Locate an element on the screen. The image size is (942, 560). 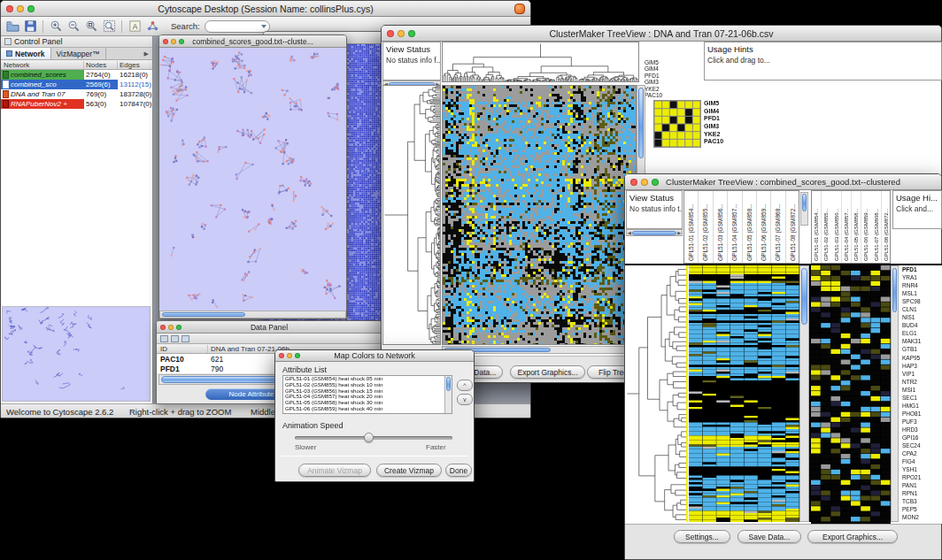
gene-label: NTR2 is located at coordinates (921, 382).